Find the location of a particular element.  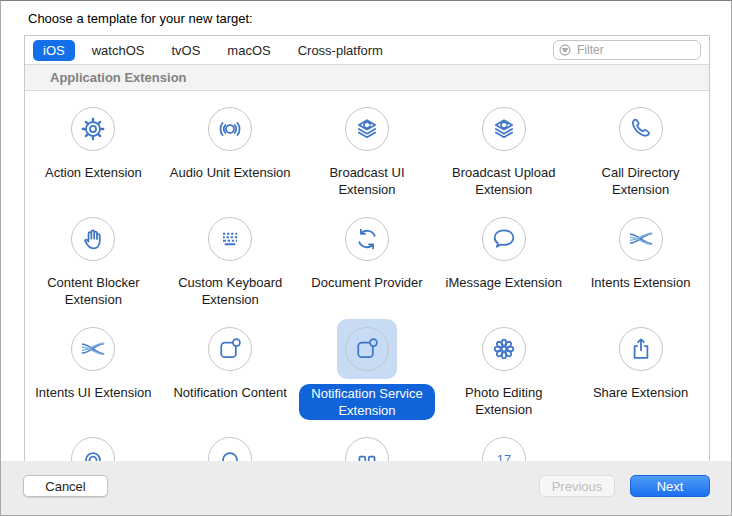

calendar-17-icon: 17 is located at coordinates (504, 450).